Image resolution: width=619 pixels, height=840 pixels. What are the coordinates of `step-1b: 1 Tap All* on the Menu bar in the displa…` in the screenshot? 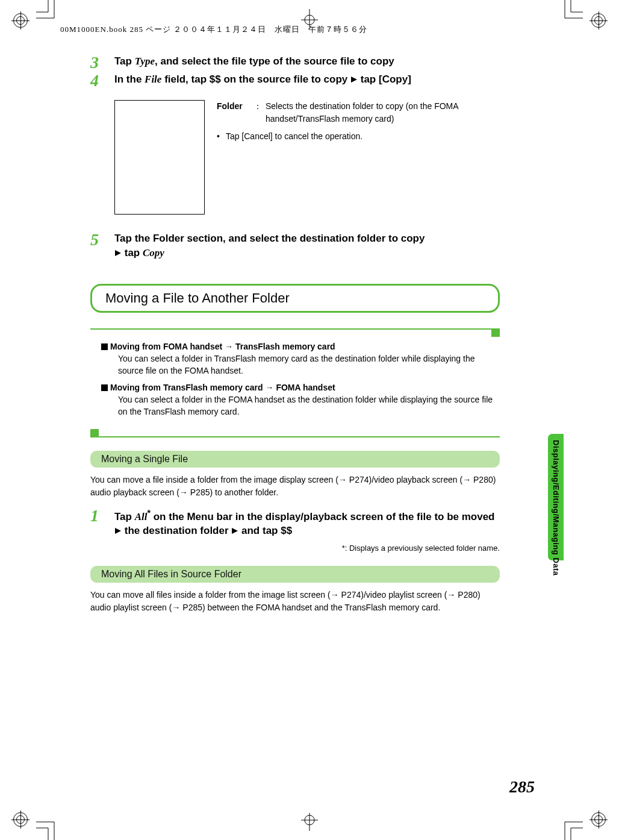 It's located at (295, 523).